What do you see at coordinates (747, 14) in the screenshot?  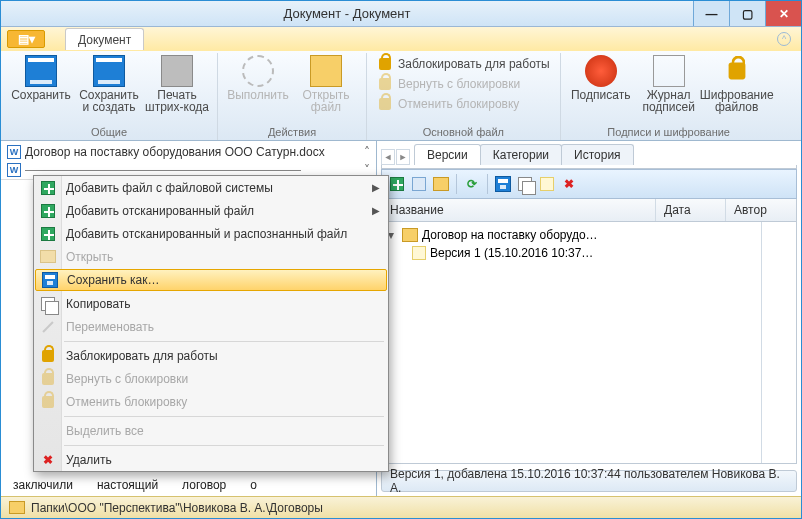 I see `maximize-button: ▢` at bounding box center [747, 14].